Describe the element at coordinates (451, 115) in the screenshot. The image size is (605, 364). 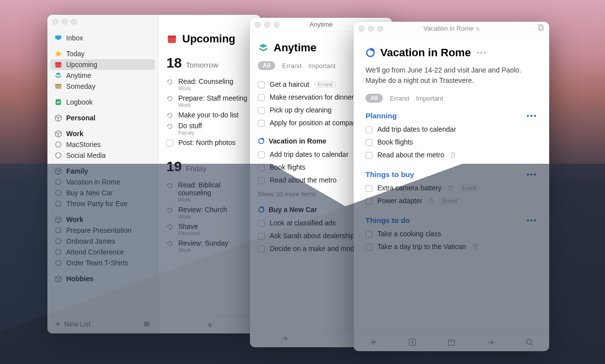
I see `section-header: Planning•••` at that location.